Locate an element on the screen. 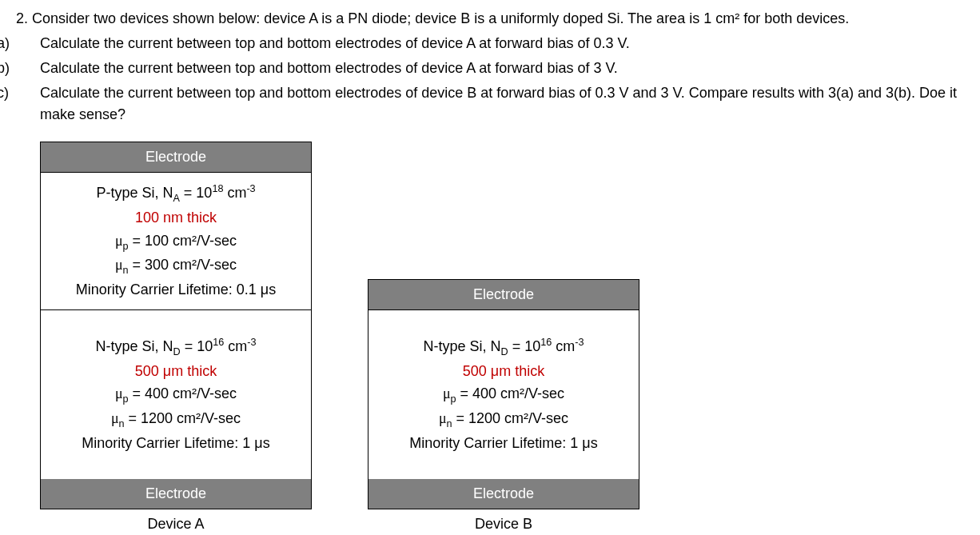  a-n-layer-mu-n: μn = 1200 cm²/V-sec is located at coordinates (176, 419).